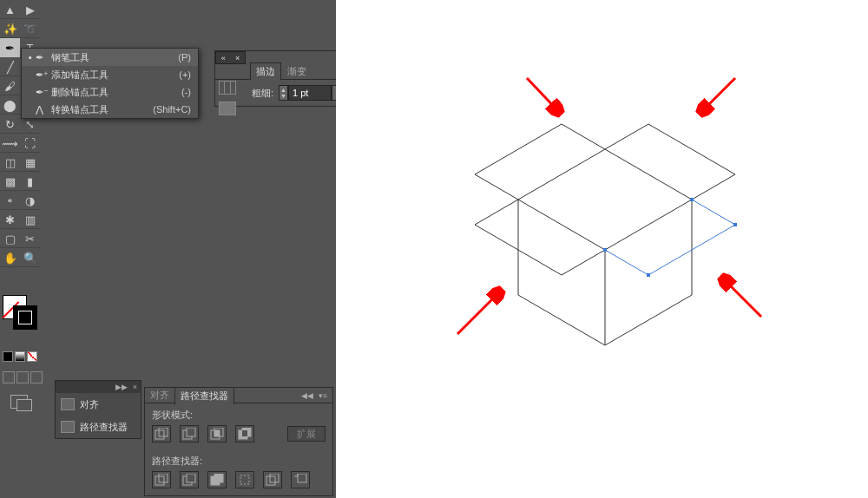 Image resolution: width=868 pixels, height=498 pixels. I want to click on flyout-label: 钢笔工具, so click(115, 57).